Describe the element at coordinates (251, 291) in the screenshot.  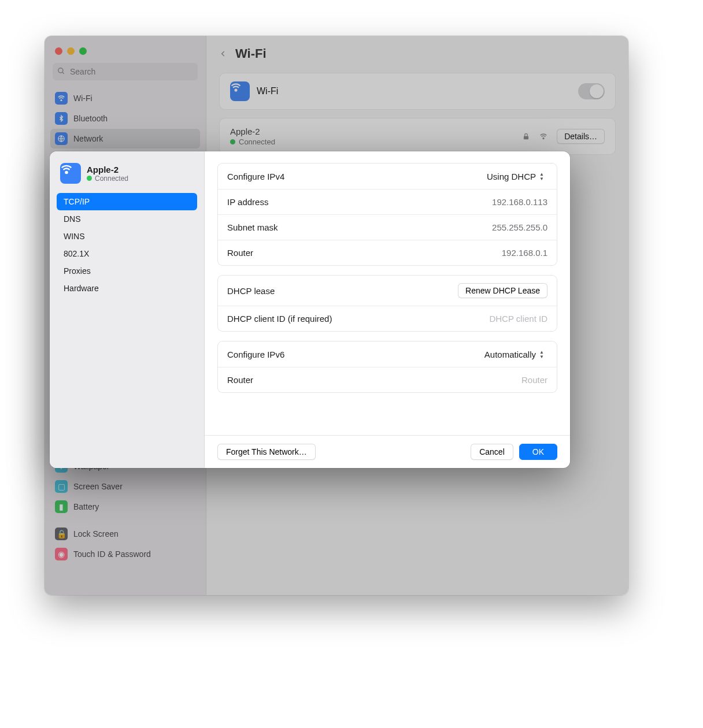
I see `dhcp-lease-label: DHCP lease` at that location.